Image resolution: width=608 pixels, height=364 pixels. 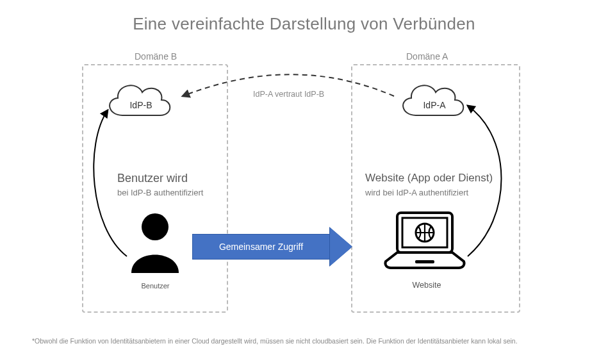 What do you see at coordinates (160, 192) in the screenshot?
I see `user-auth-sub: bei IdP-B authentifiziert` at bounding box center [160, 192].